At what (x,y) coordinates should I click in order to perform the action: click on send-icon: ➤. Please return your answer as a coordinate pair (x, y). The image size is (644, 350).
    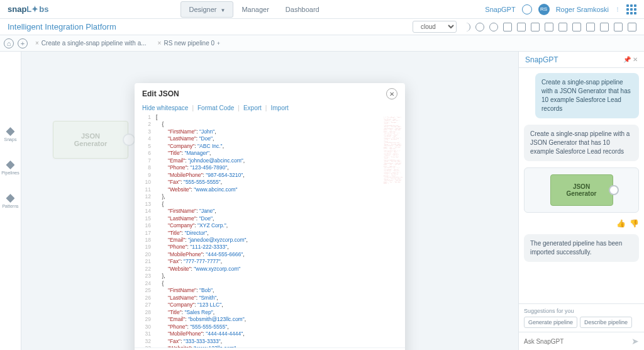
    Looking at the image, I should click on (635, 341).